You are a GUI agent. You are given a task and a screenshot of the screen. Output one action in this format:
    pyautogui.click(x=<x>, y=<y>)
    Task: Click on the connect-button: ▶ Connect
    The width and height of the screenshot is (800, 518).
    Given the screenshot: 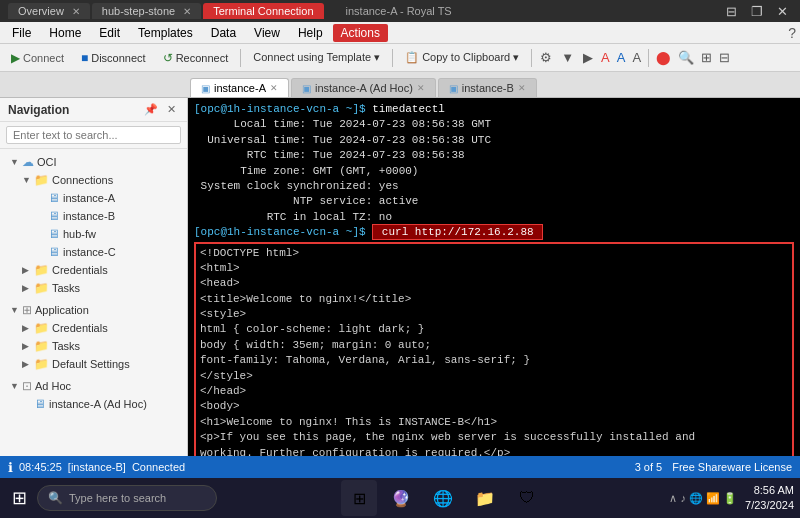 What is the action you would take?
    pyautogui.click(x=38, y=58)
    